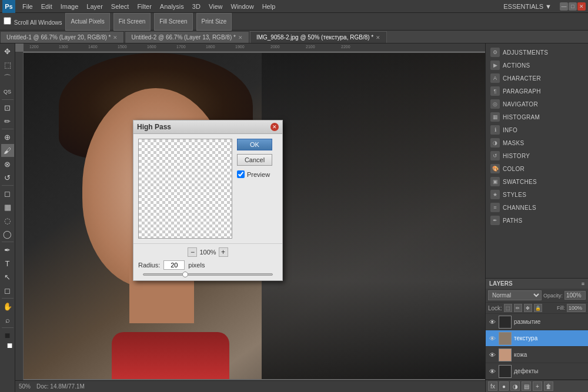 Image resolution: width=588 pixels, height=392 pixels. I want to click on layer-group-button: ▤, so click(526, 386).